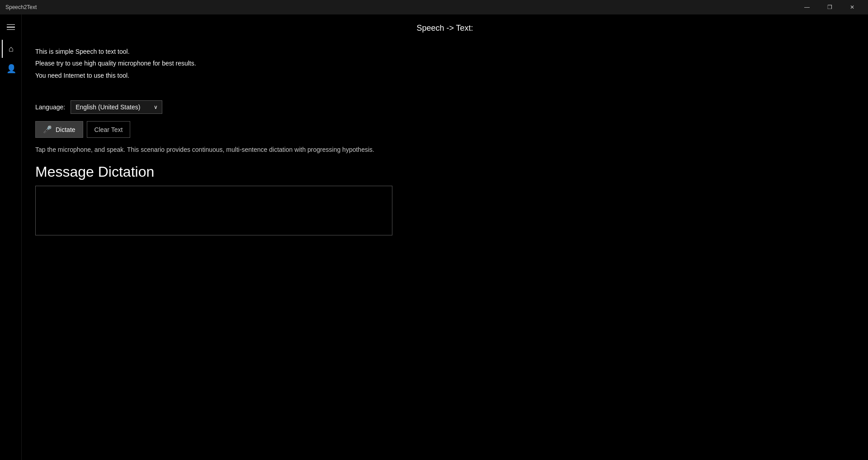 The width and height of the screenshot is (868, 460). Describe the element at coordinates (830, 7) in the screenshot. I see `maximize-button: ❐` at that location.